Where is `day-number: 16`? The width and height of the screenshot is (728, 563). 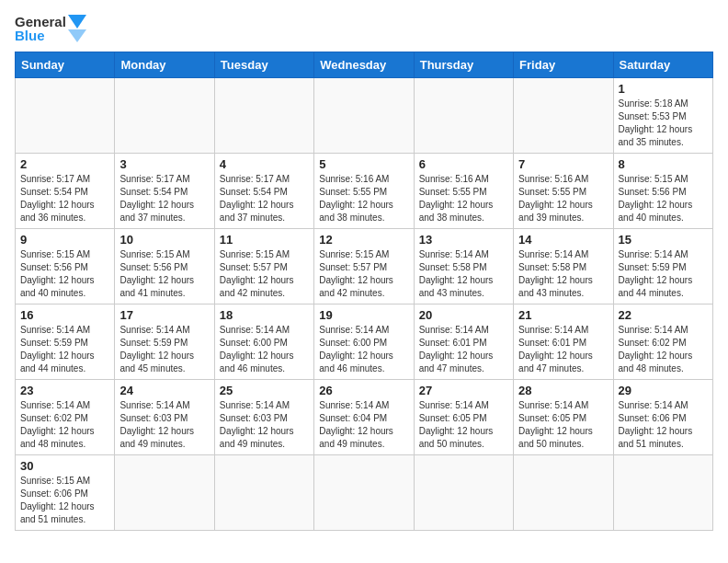 day-number: 16 is located at coordinates (64, 315).